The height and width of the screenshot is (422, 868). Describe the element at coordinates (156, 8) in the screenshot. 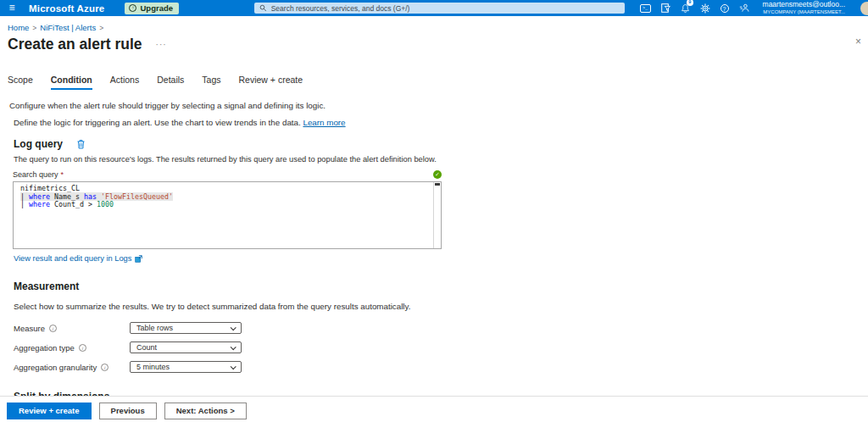

I see `upgrade-label: Upgrade` at that location.